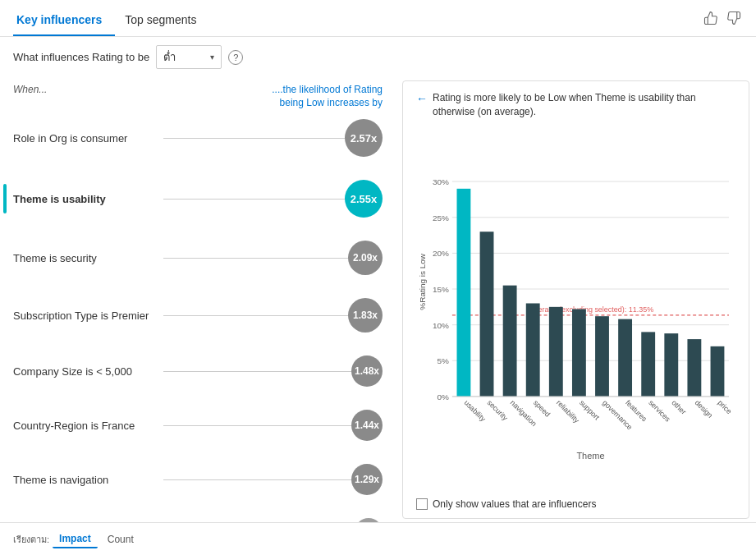  What do you see at coordinates (422, 99) in the screenshot?
I see `back-arrow: ←` at bounding box center [422, 99].